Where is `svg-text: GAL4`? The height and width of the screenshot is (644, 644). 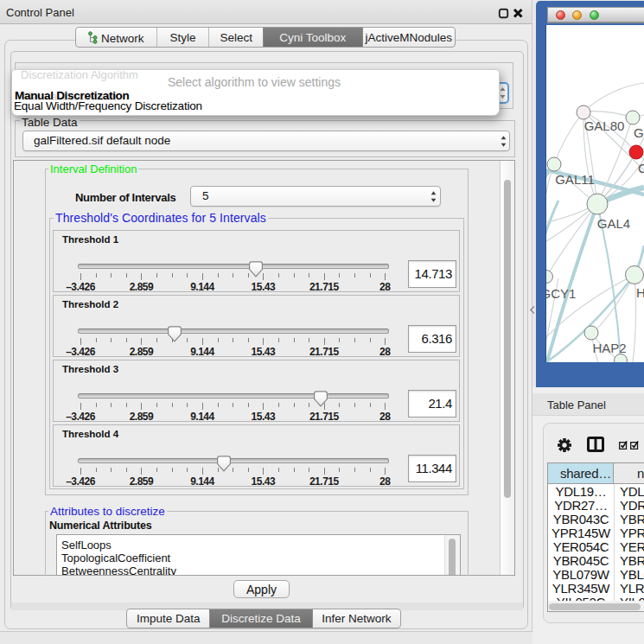
svg-text: GAL4 is located at coordinates (614, 223).